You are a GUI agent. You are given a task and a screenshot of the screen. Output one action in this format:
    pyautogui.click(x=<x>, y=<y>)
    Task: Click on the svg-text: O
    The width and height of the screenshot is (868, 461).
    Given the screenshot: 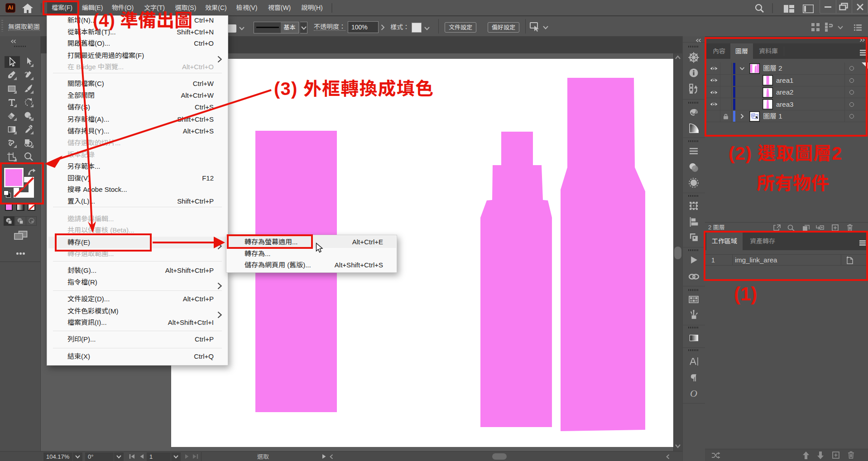 What is the action you would take?
    pyautogui.click(x=694, y=394)
    